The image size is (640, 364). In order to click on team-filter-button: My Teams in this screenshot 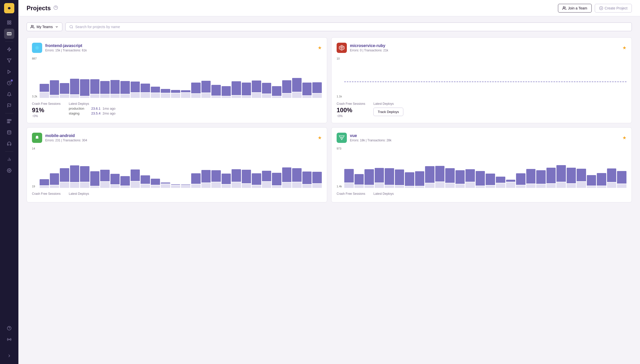, I will do `click(44, 27)`.